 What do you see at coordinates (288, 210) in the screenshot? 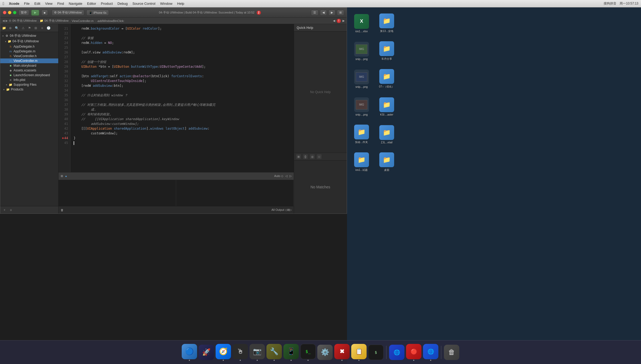
I see `output-expand-icon: ⊞` at bounding box center [288, 210].